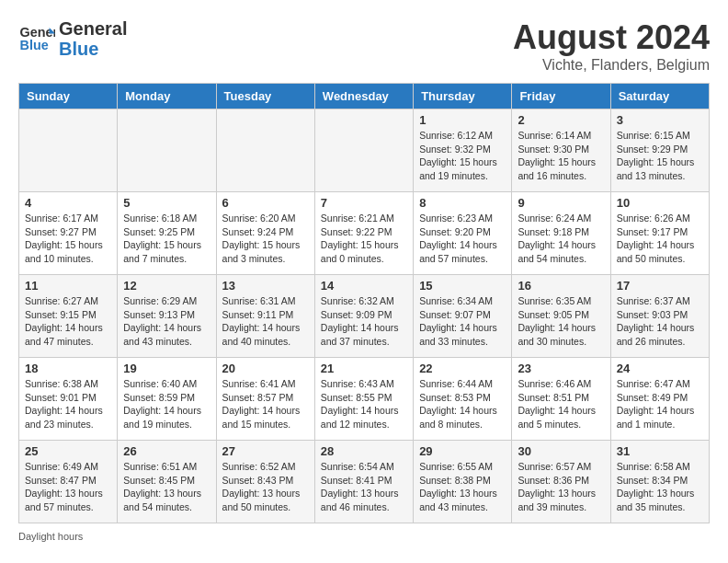 The image size is (728, 563). I want to click on day-number: 2, so click(561, 120).